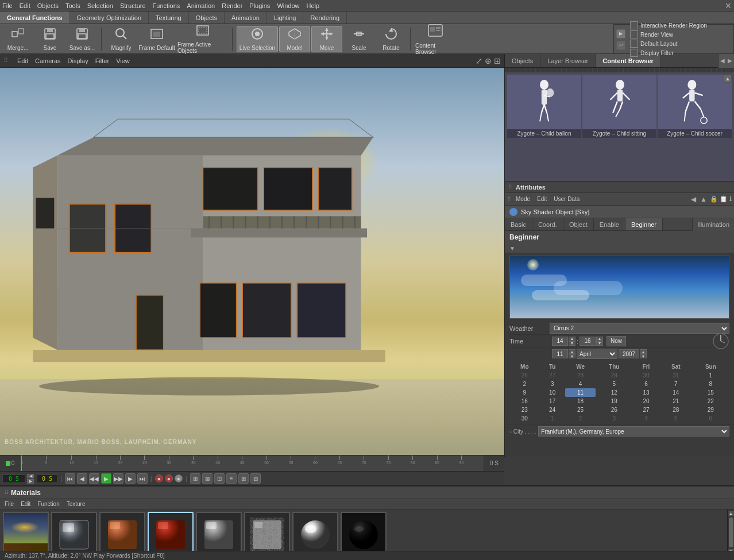 The width and height of the screenshot is (734, 560). What do you see at coordinates (646, 376) in the screenshot?
I see `cal-cell-30: 30` at bounding box center [646, 376].